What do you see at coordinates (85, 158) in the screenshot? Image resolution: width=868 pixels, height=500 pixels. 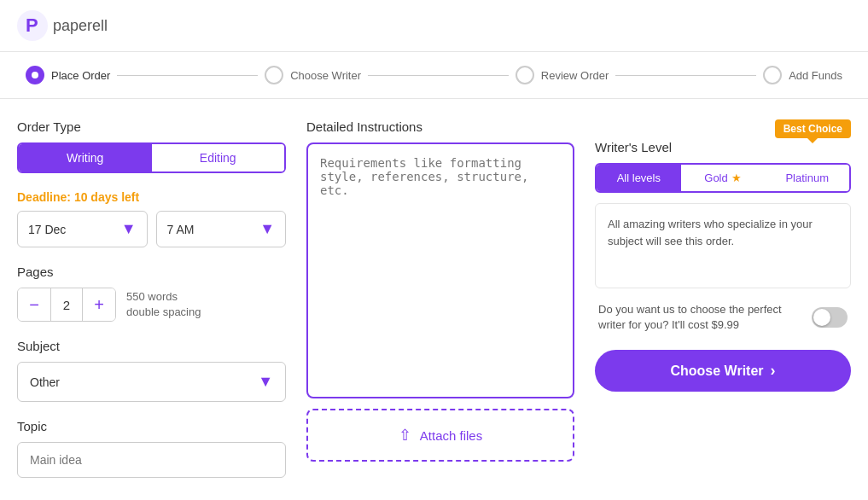 I see `writing-tab: Writing` at bounding box center [85, 158].